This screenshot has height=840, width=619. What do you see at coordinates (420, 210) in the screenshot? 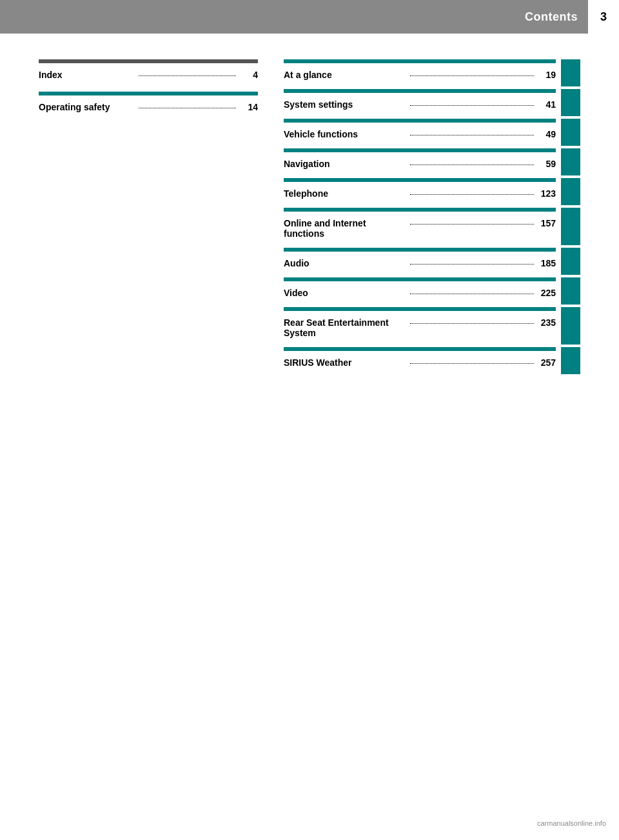
I see `toc-bar-online` at bounding box center [420, 210].